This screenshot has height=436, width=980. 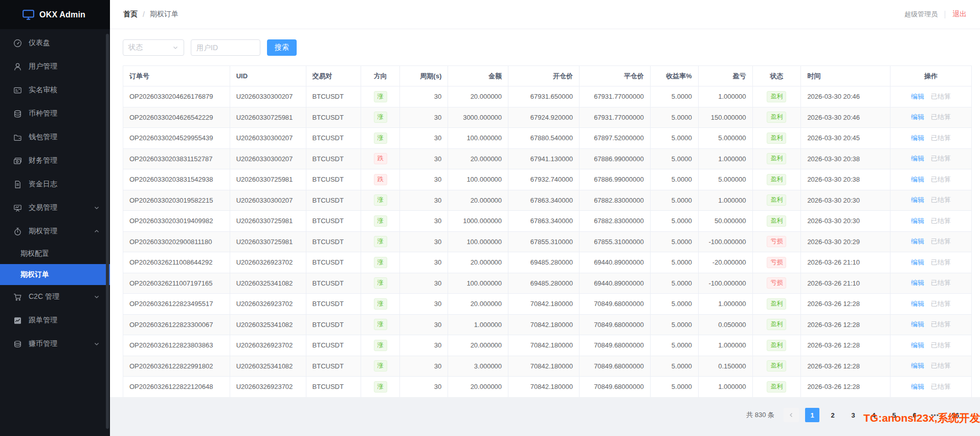 What do you see at coordinates (177, 243) in the screenshot?
I see `cell-order_no: OP20260330202900811180` at bounding box center [177, 243].